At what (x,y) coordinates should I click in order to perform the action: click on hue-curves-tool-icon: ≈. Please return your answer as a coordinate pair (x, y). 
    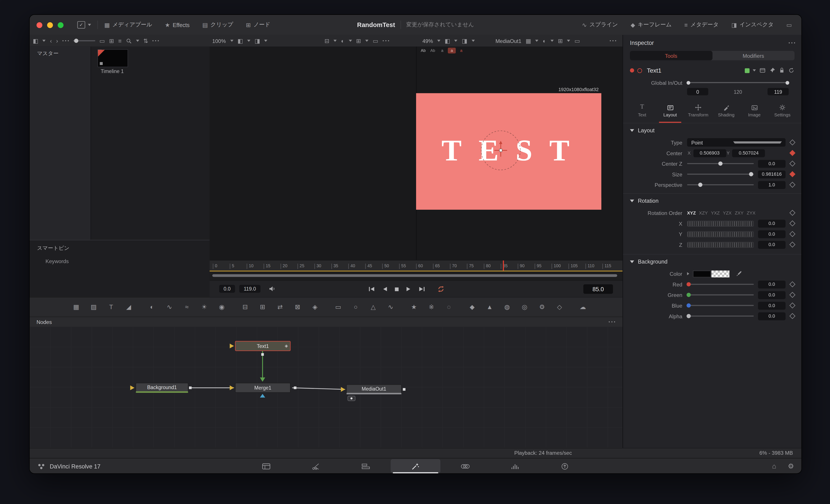
    Looking at the image, I should click on (187, 307).